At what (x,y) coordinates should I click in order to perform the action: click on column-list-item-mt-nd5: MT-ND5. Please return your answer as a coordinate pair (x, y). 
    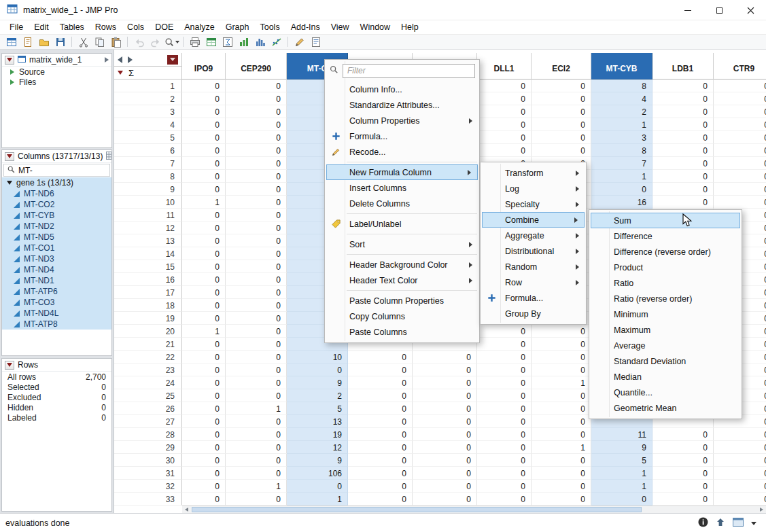
    Looking at the image, I should click on (57, 237).